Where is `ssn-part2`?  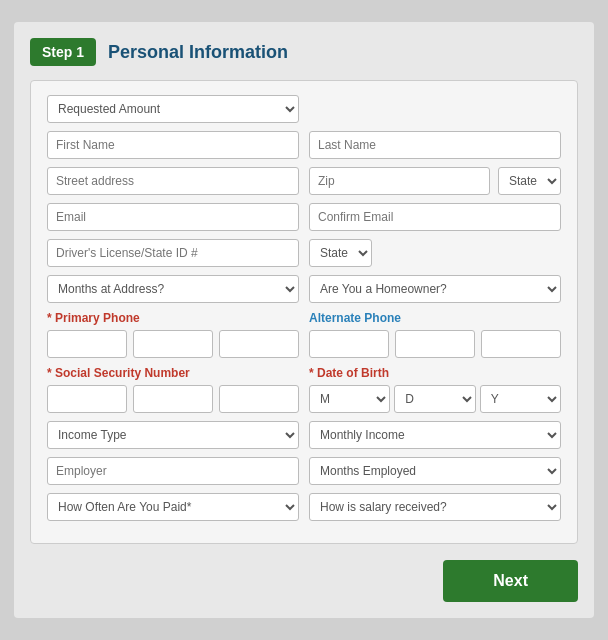
ssn-part2 is located at coordinates (173, 399).